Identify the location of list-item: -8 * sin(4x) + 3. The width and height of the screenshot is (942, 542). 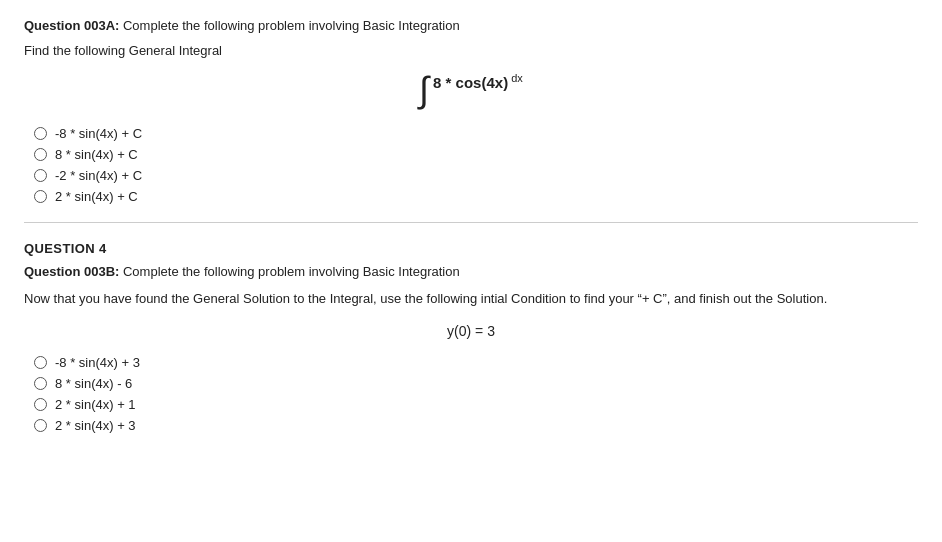
(476, 362).